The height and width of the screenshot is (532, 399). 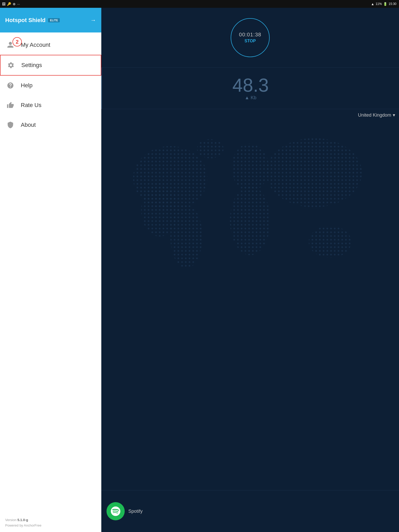 I want to click on gear-icon, so click(x=11, y=65).